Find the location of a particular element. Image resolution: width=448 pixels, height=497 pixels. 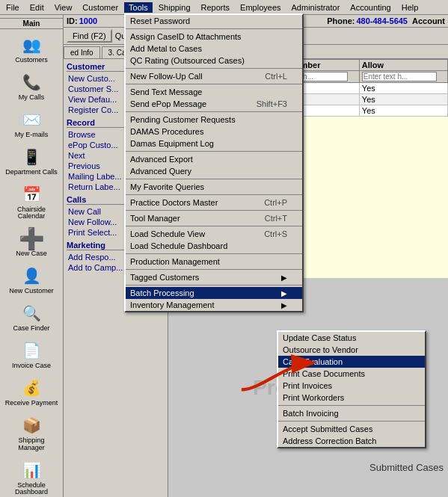

menu-view: View is located at coordinates (64, 7).